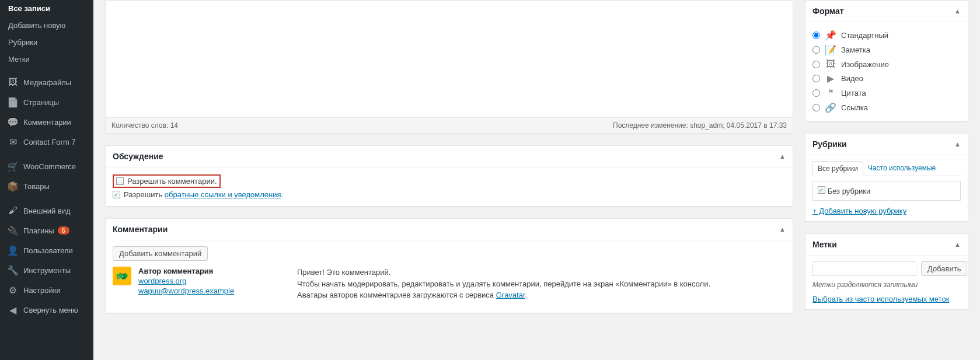 This screenshot has height=360, width=980. Describe the element at coordinates (47, 180) in the screenshot. I see `admin-sidebar: Все записи Добавить новую Рубрики Метки …` at that location.